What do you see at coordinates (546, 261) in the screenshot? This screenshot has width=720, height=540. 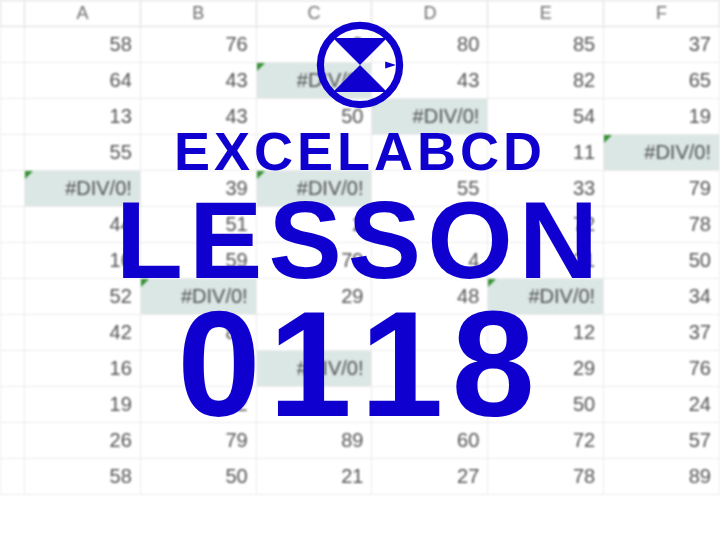 I see `cell: 31` at bounding box center [546, 261].